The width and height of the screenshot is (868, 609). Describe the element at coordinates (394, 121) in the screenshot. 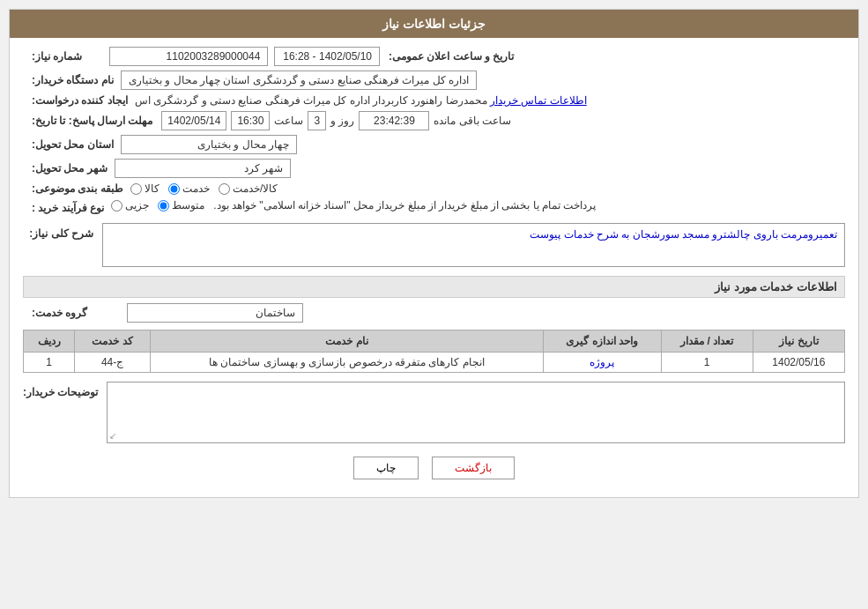

I see `remaining-value: 23:42:39` at that location.